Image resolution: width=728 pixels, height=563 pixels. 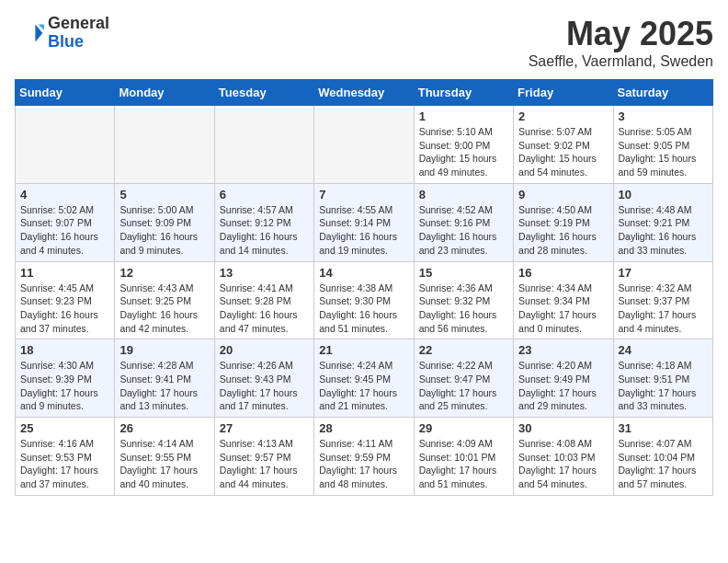 What do you see at coordinates (664, 116) in the screenshot?
I see `day-number: 3` at bounding box center [664, 116].